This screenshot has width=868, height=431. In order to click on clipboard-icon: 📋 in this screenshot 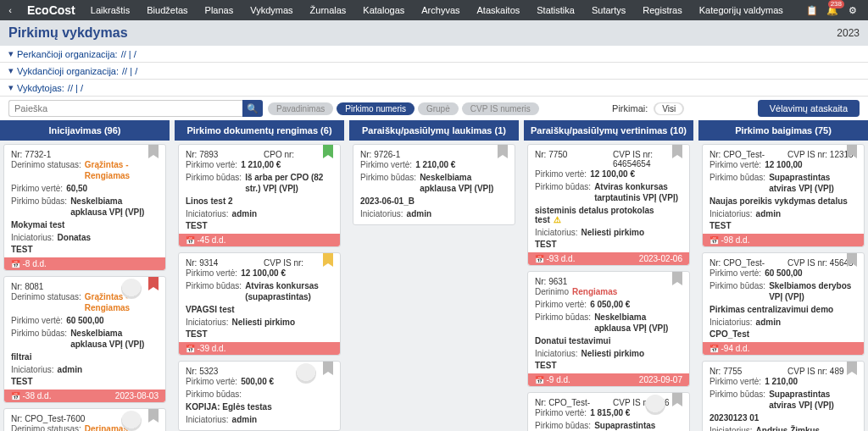, I will do `click(812, 10)`.